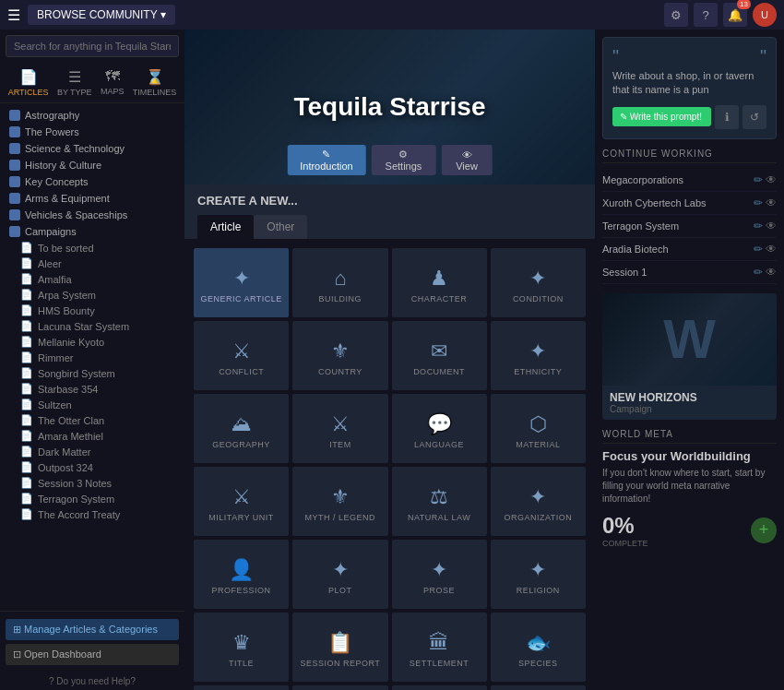  Describe the element at coordinates (92, 232) in the screenshot. I see `category-campaigns: Campaigns` at that location.